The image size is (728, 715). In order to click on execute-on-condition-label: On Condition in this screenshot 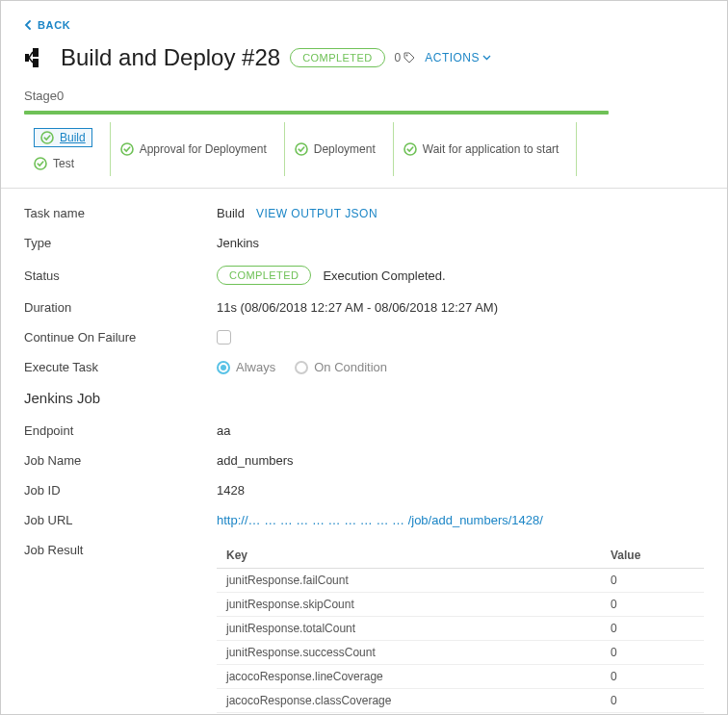, I will do `click(351, 368)`.